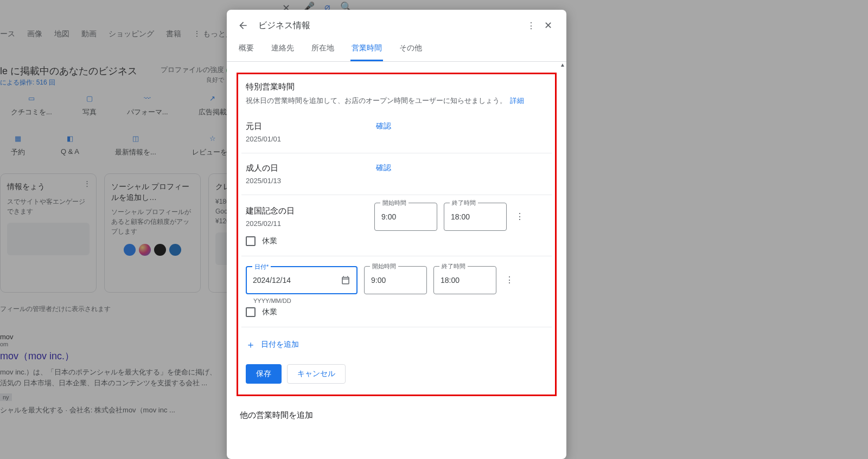 The width and height of the screenshot is (868, 459). What do you see at coordinates (397, 345) in the screenshot?
I see `add-date-button: ＋ 日付を追加` at bounding box center [397, 345].